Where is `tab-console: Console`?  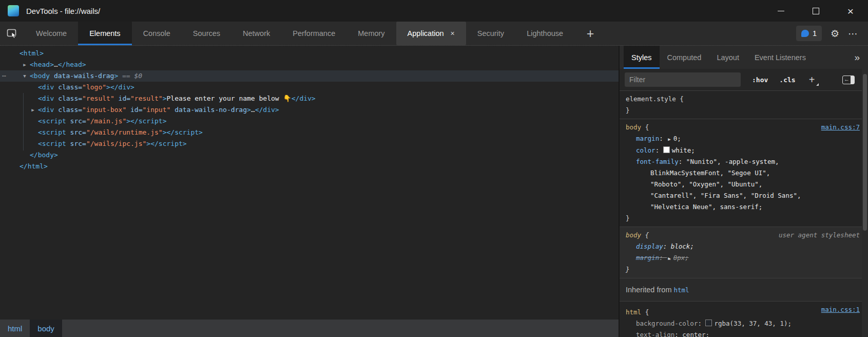
tab-console: Console is located at coordinates (157, 33).